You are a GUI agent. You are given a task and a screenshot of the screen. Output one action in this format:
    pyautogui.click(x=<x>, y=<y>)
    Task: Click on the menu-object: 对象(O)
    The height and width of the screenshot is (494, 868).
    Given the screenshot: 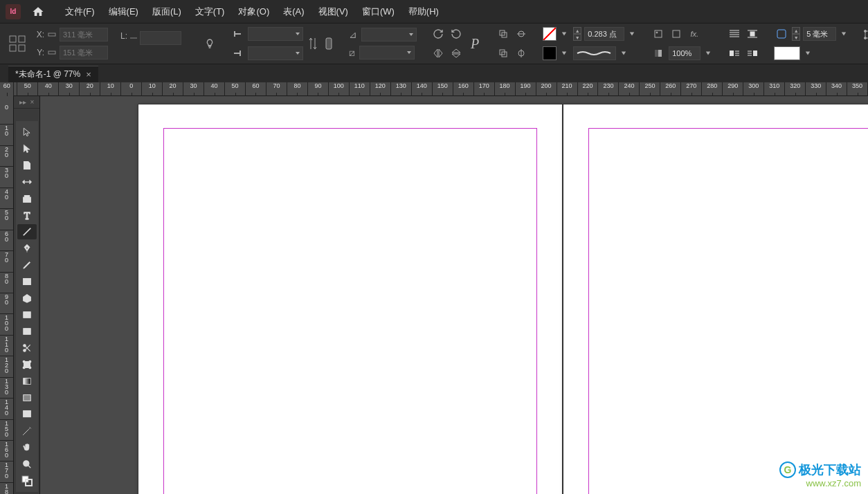 What is the action you would take?
    pyautogui.click(x=253, y=12)
    